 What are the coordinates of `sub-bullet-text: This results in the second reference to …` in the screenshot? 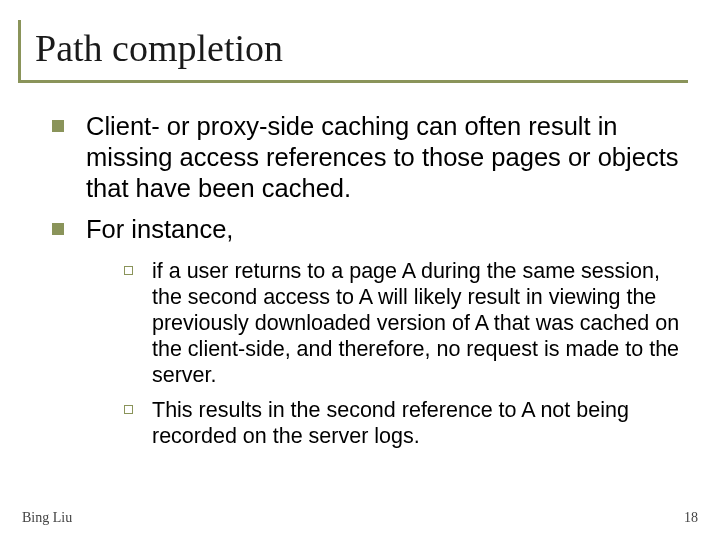 It's located at (390, 423).